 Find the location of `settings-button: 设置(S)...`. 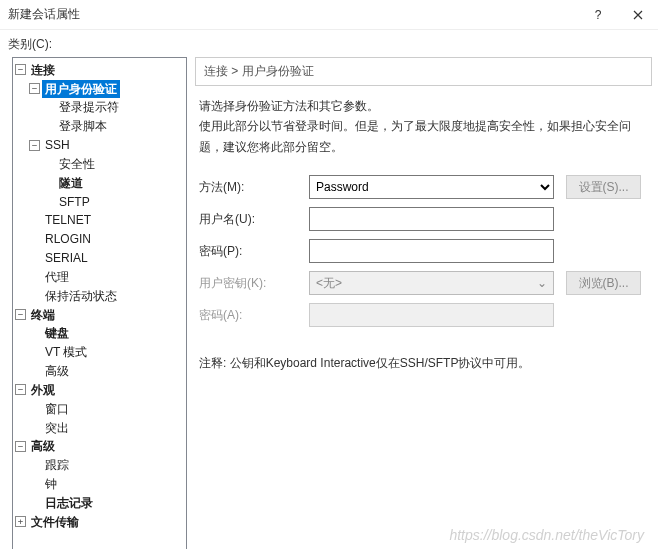

settings-button: 设置(S)... is located at coordinates (604, 187).